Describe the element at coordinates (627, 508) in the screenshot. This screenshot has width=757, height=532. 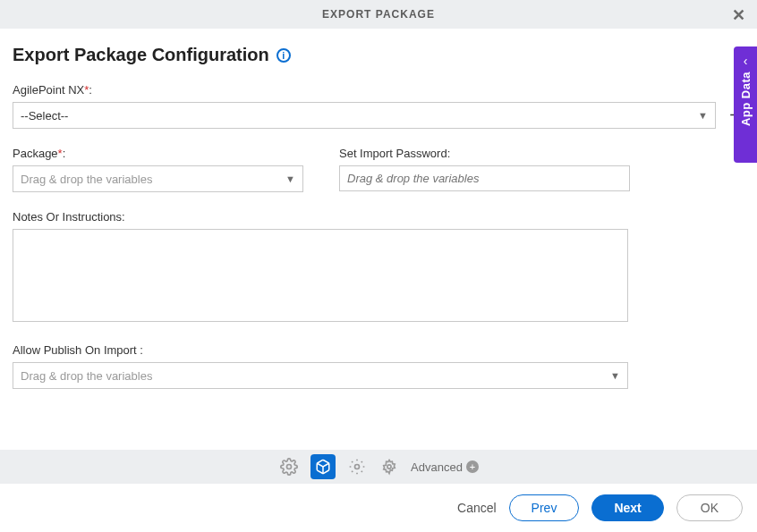
I see `next-button: Next` at that location.